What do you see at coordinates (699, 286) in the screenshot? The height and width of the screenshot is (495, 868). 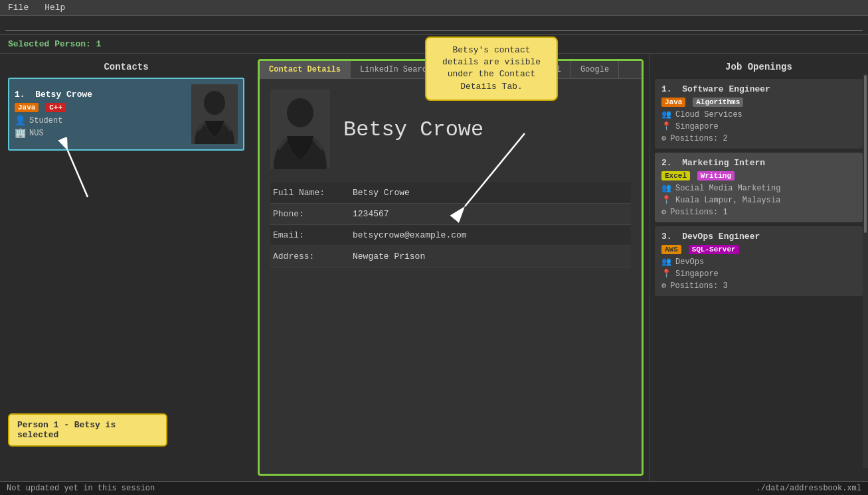 I see `positions-label-3: Positions: 3` at bounding box center [699, 286].